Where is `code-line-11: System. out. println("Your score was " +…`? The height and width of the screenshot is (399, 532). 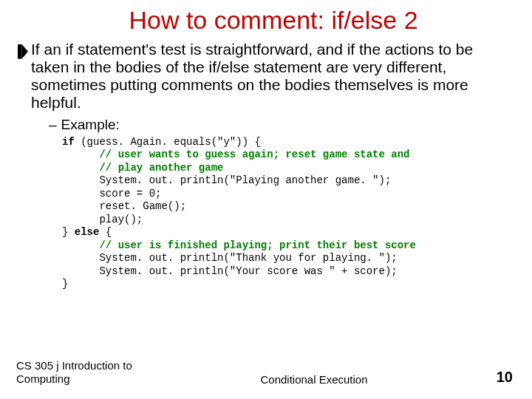
code-line-11: System. out. println("Your score was " +… is located at coordinates (248, 271).